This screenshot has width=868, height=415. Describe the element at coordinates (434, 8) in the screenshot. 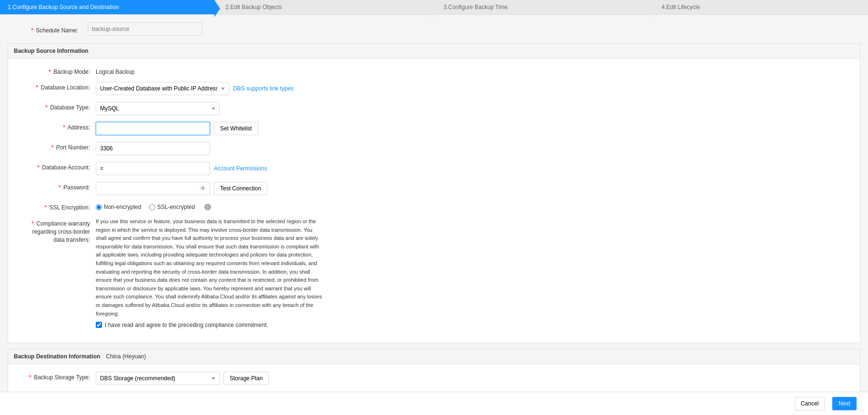

I see `wizard-steps: 1.Configure Backup Source and Destinatio…` at that location.